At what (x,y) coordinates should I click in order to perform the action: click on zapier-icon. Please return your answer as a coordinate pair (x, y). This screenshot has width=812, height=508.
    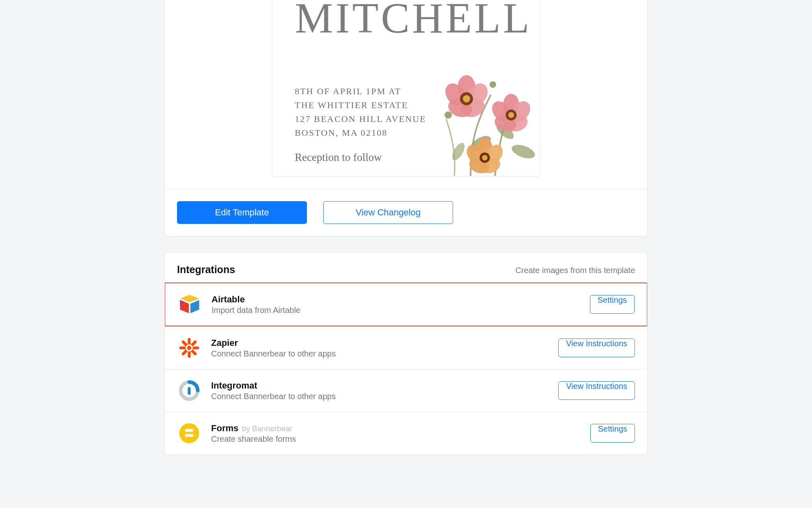
    Looking at the image, I should click on (189, 348).